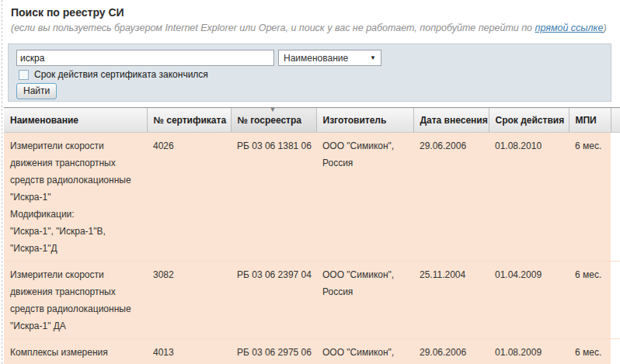  Describe the element at coordinates (373, 57) in the screenshot. I see `chevron-down-icon: ▼` at that location.